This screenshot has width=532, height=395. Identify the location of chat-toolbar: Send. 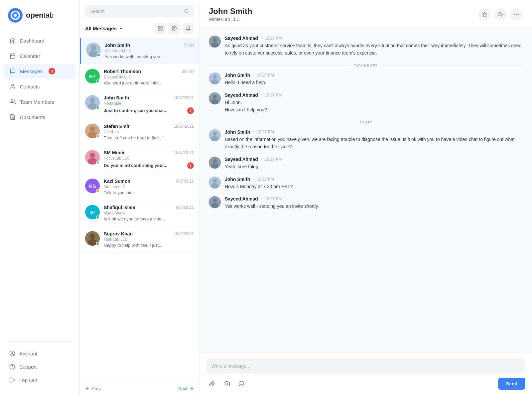
(366, 384).